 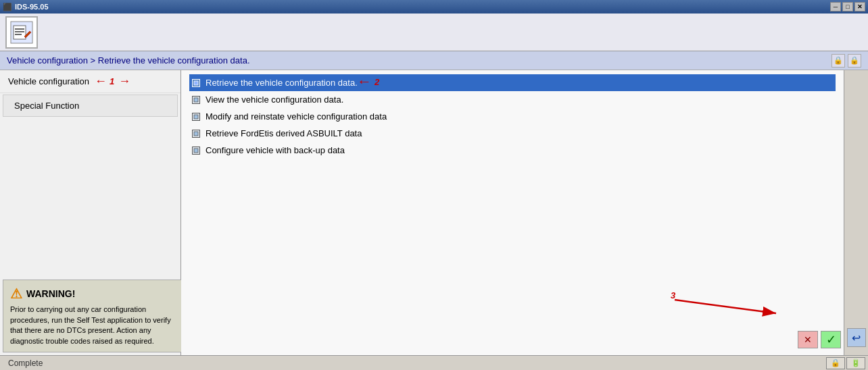 I want to click on lock-icon-top2: 🔒, so click(x=854, y=61).